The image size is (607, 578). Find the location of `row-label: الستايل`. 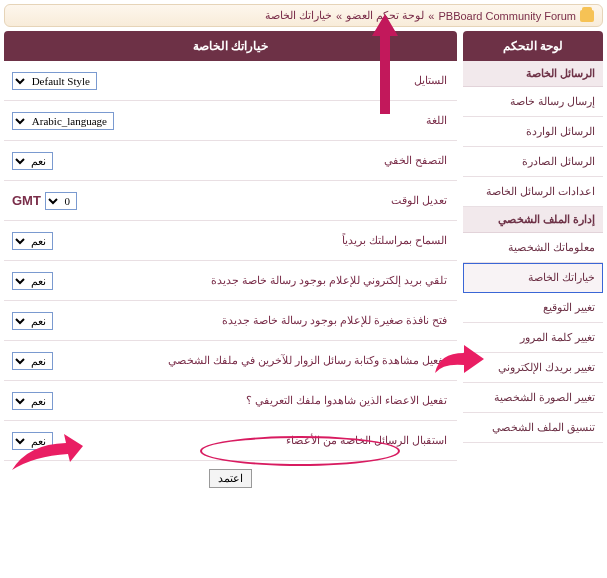

row-label: الستايل is located at coordinates (300, 80).